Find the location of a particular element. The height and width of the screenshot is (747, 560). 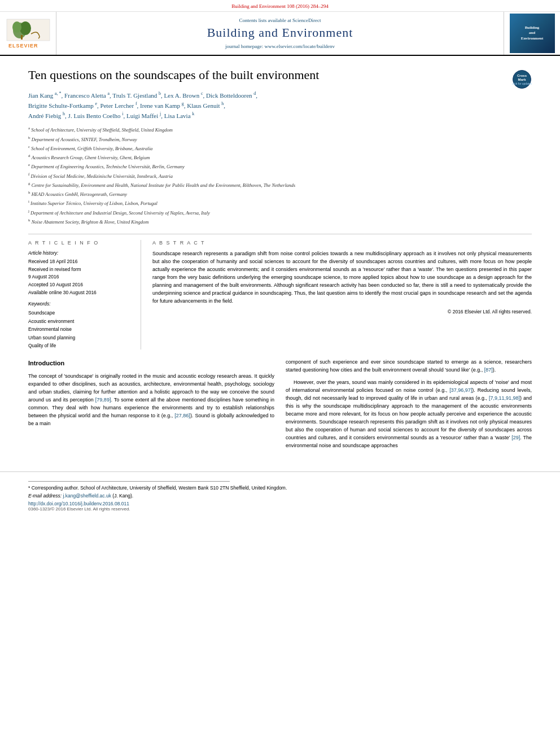

affiliations-section: a School of Architecture, University of … is located at coordinates (280, 176).